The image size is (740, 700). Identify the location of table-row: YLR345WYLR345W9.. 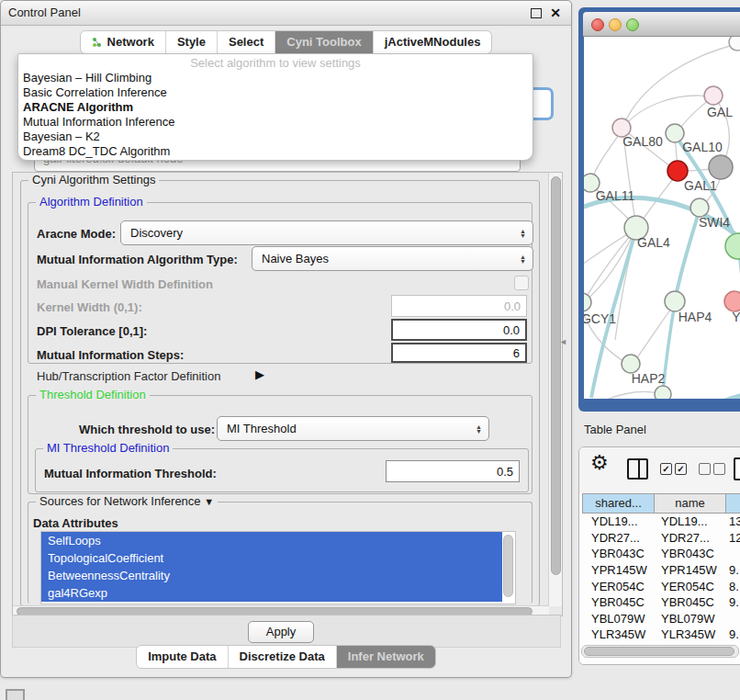
(661, 635).